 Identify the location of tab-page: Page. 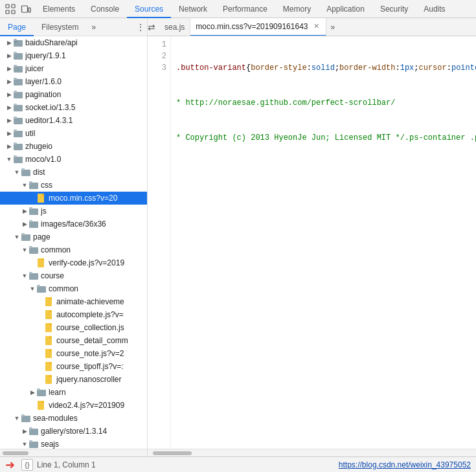
(17, 27).